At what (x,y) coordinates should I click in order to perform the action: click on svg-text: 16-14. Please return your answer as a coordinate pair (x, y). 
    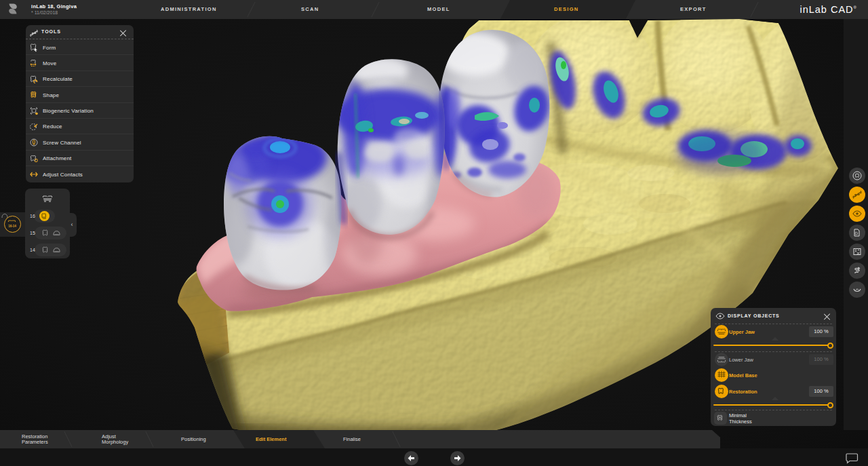
    Looking at the image, I should click on (12, 227).